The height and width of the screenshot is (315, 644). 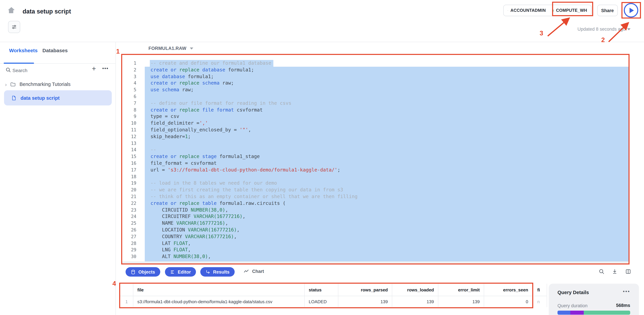 I want to click on line-number: 30, so click(x=134, y=257).